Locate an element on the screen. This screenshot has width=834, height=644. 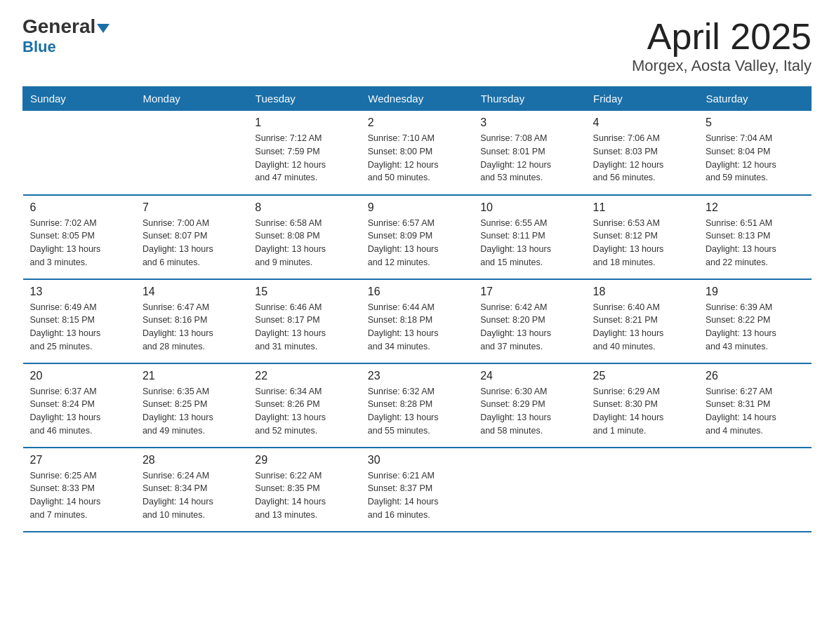
calendar-cell: 25Sunrise: 6:29 AM Sunset: 8:30 PM Dayli… is located at coordinates (642, 405).